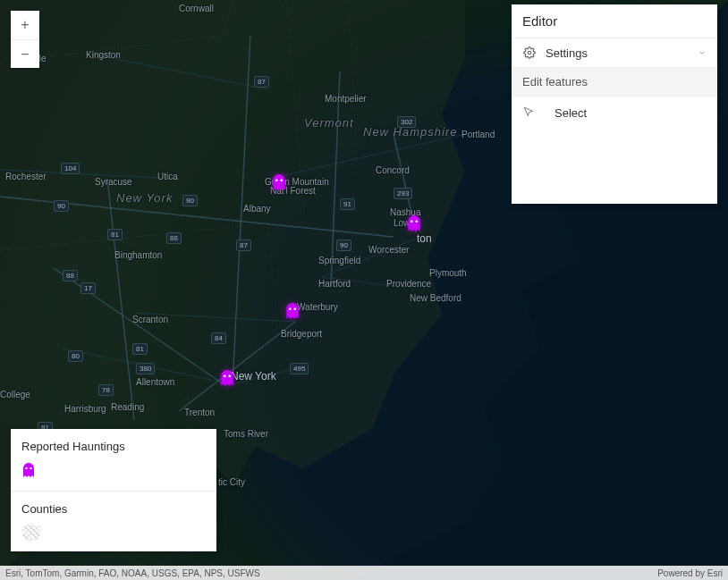 This screenshot has width=728, height=580. What do you see at coordinates (114, 490) in the screenshot?
I see `legend-panel: Reported Hauntings Counties` at bounding box center [114, 490].